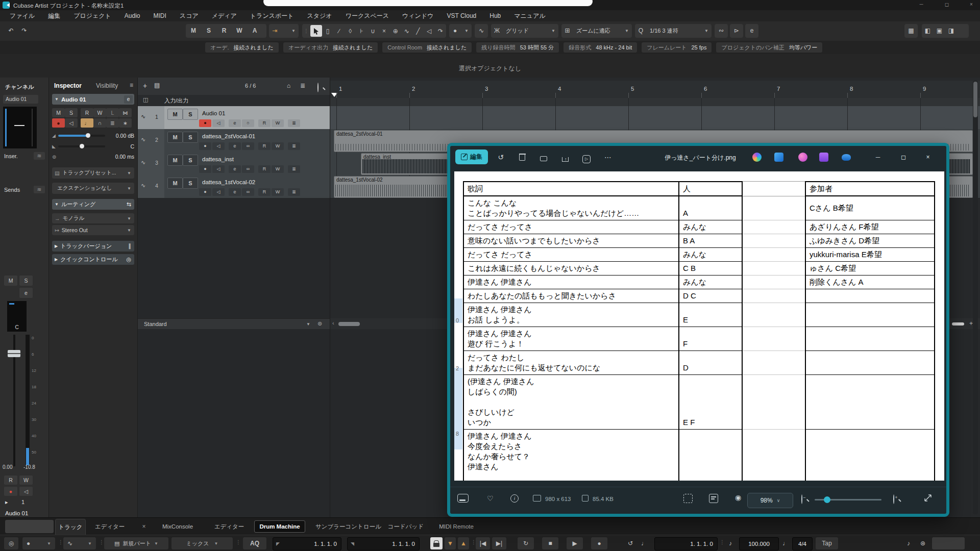  Describe the element at coordinates (456, 527) in the screenshot. I see `tab-midi-remote: MIDI Remote` at that location.